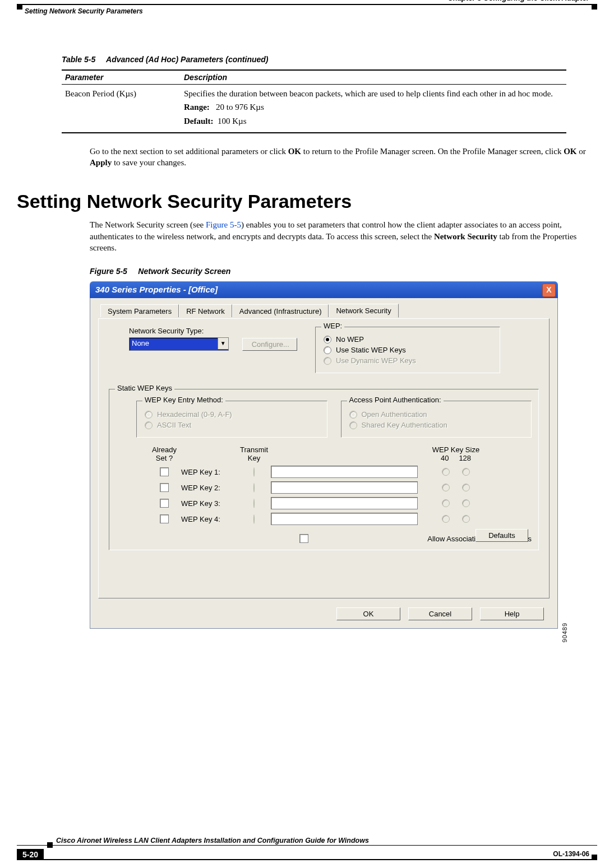  I want to click on dialog-titlebar: 340 Series Properties - [Office] X, so click(324, 290).